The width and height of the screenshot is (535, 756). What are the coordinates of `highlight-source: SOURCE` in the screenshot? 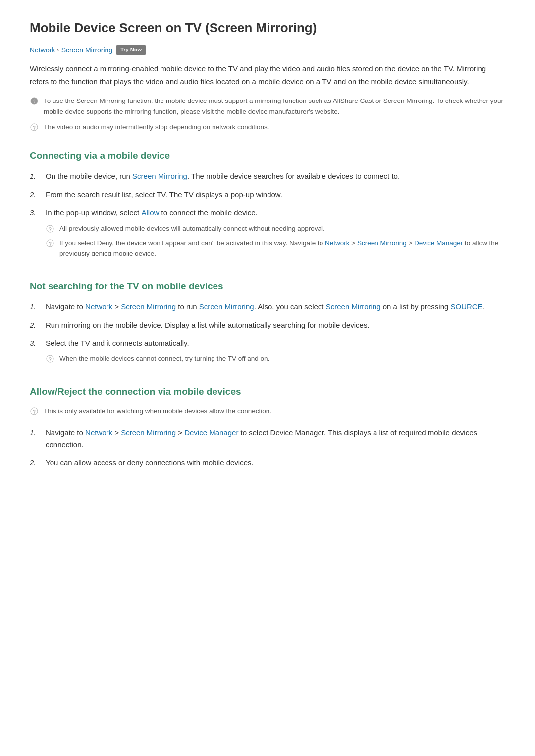 It's located at (466, 307).